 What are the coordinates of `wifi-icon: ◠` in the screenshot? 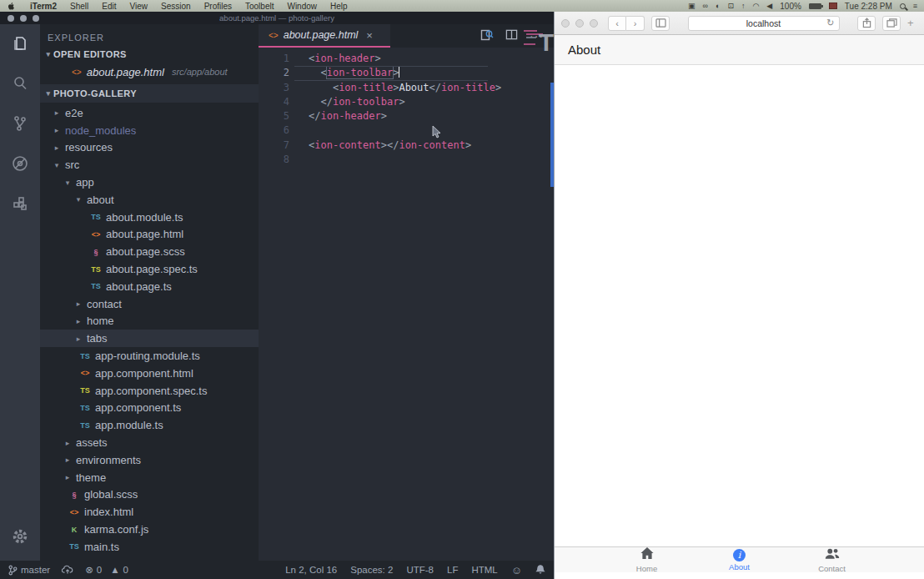 It's located at (756, 6).